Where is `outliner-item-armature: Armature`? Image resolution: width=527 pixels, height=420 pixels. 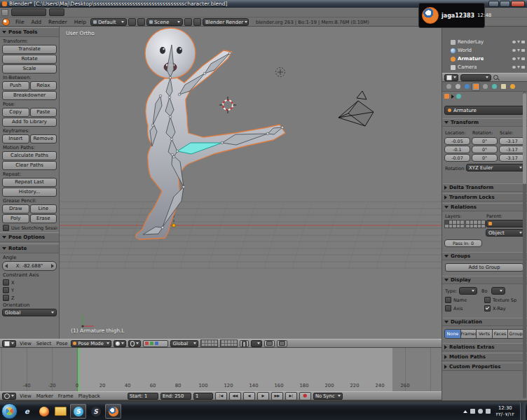 outliner-item-armature: Armature is located at coordinates (485, 59).